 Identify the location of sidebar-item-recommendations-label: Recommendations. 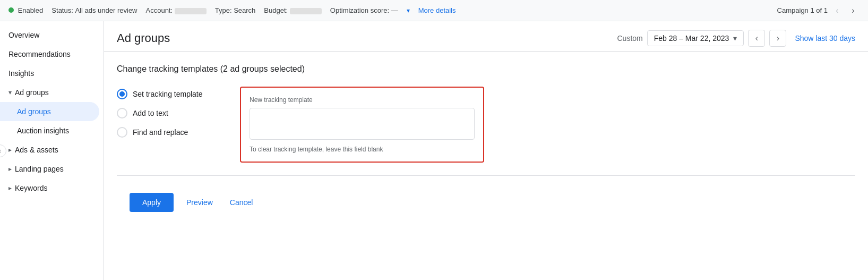
(39, 54).